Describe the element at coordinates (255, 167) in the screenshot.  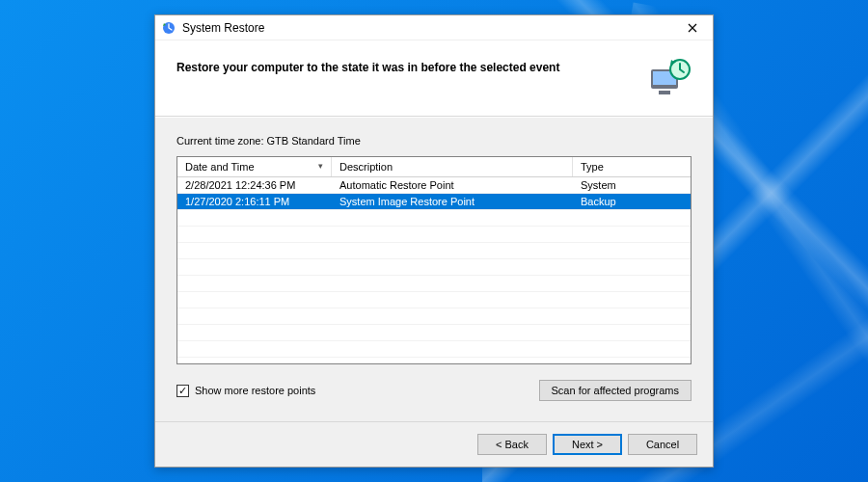
I see `column-header-date: Date and Time ▾` at that location.